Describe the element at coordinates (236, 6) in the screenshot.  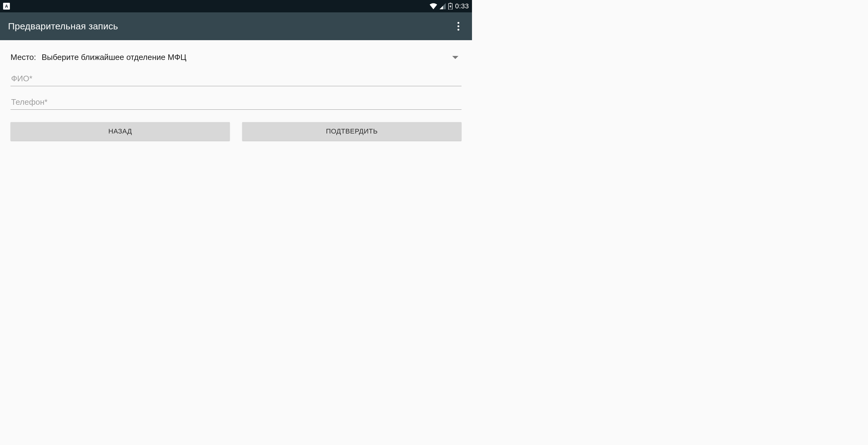
I see `status-bar: A 0:33` at that location.